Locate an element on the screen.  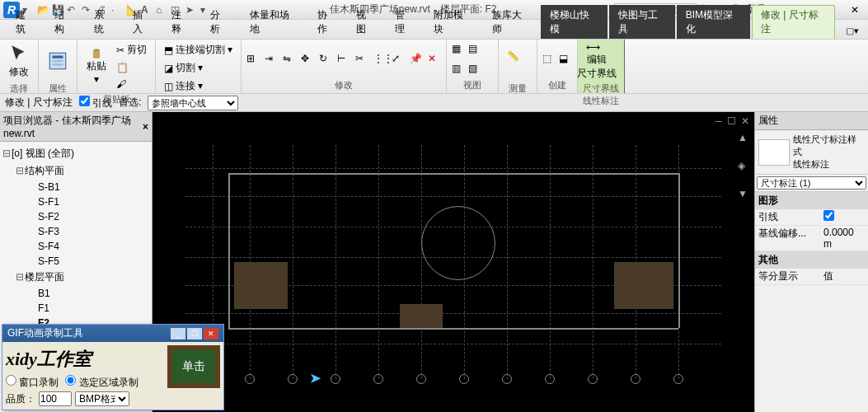
scale-icon: ⤢ is located at coordinates (398, 59).